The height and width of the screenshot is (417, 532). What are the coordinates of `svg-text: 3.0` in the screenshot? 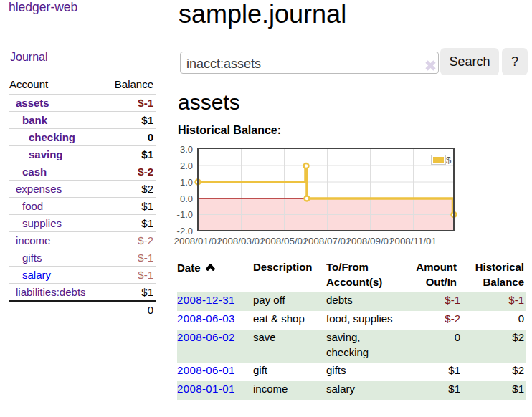 It's located at (186, 149).